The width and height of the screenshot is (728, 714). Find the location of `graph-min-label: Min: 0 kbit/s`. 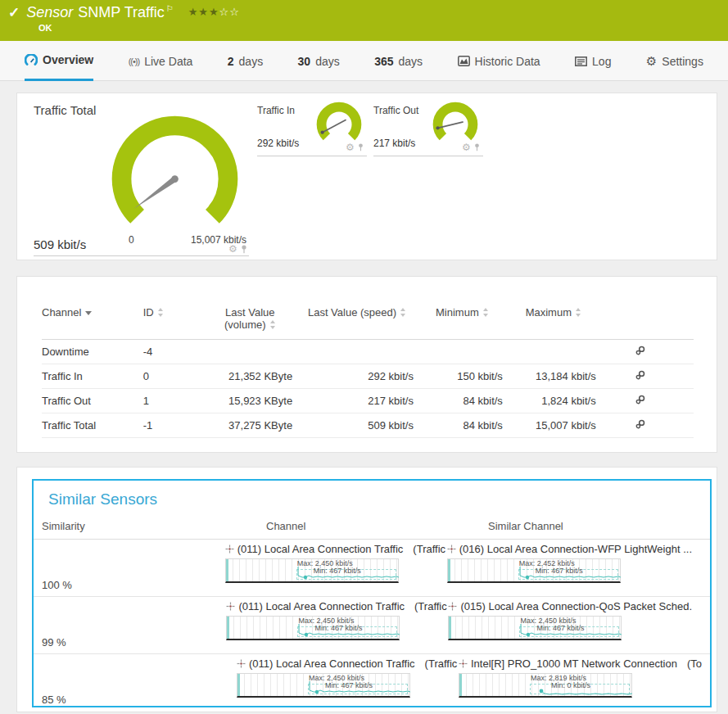

graph-min-label: Min: 0 kbit/s is located at coordinates (571, 686).